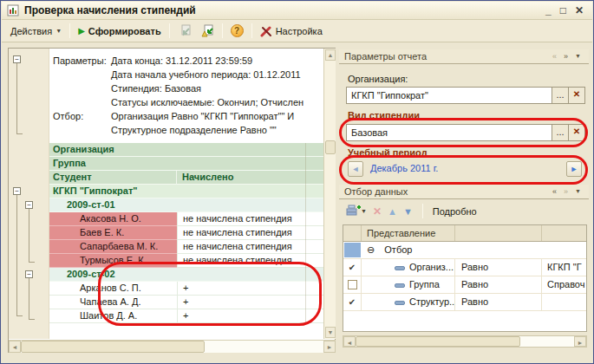 The width and height of the screenshot is (594, 364). I want to click on detail-button: Подробно, so click(454, 211).